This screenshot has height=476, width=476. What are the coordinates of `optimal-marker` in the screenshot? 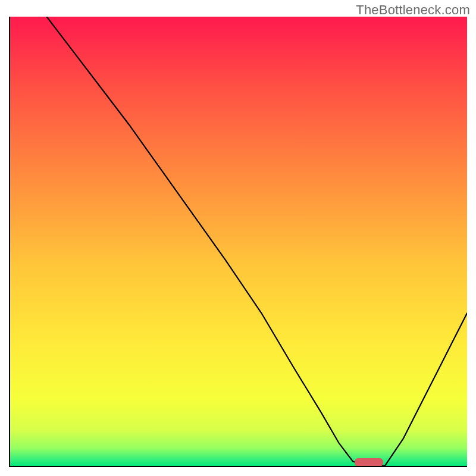 It's located at (369, 462).